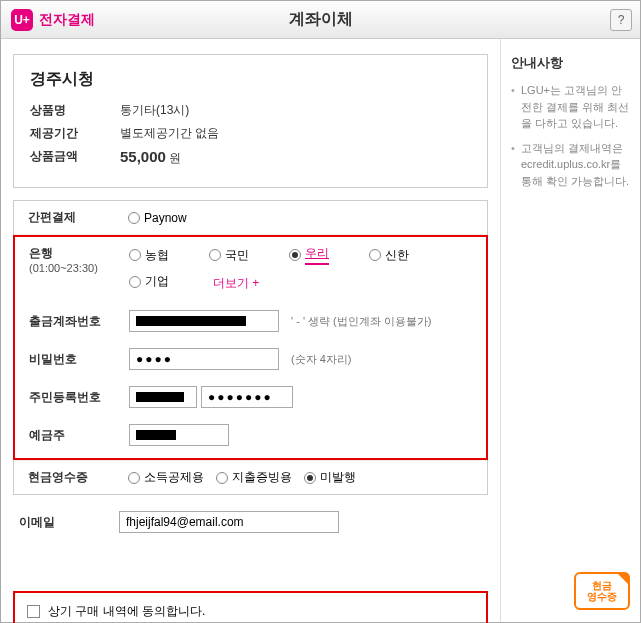 The image size is (641, 623). I want to click on badge-line2: 영수증, so click(602, 596).